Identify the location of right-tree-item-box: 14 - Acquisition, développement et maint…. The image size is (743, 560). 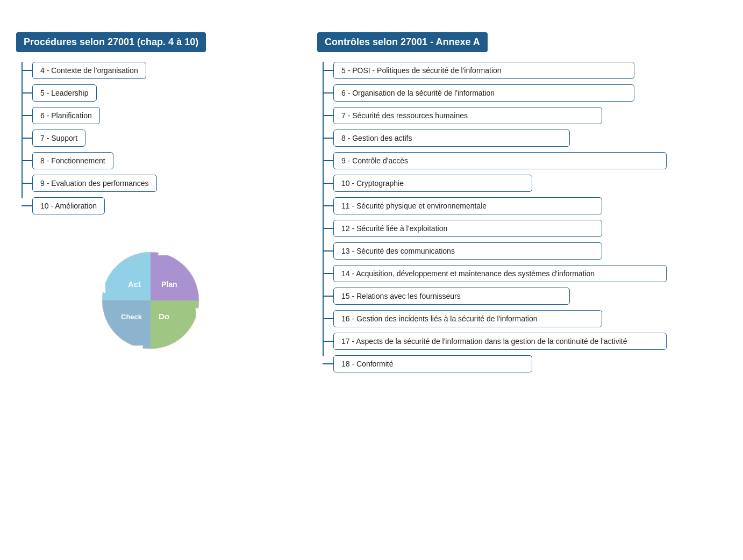
(500, 274).